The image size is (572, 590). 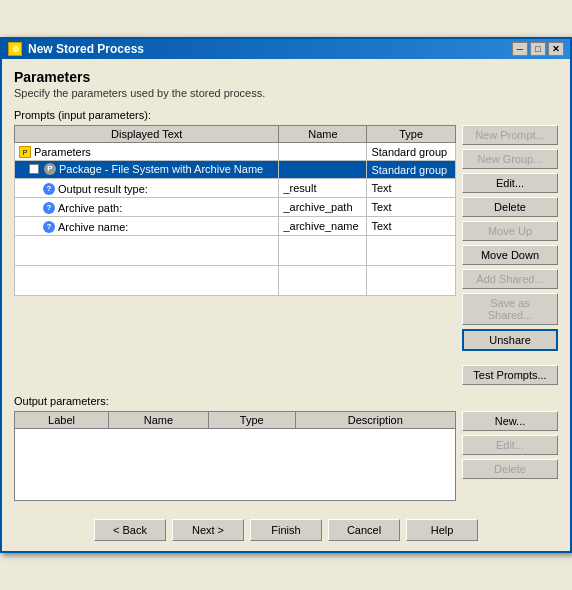 I want to click on test-prompts-button: Test Prompts..., so click(x=510, y=375).